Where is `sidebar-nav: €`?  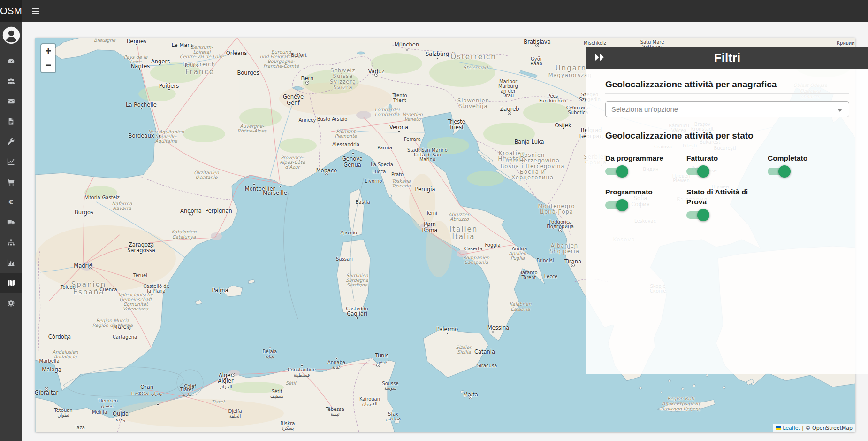 sidebar-nav: € is located at coordinates (11, 182).